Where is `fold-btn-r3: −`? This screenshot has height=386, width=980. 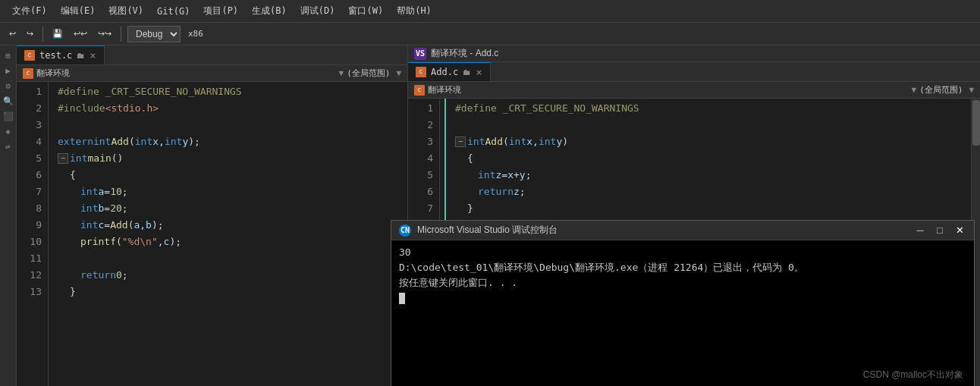
fold-btn-r3: − is located at coordinates (460, 142).